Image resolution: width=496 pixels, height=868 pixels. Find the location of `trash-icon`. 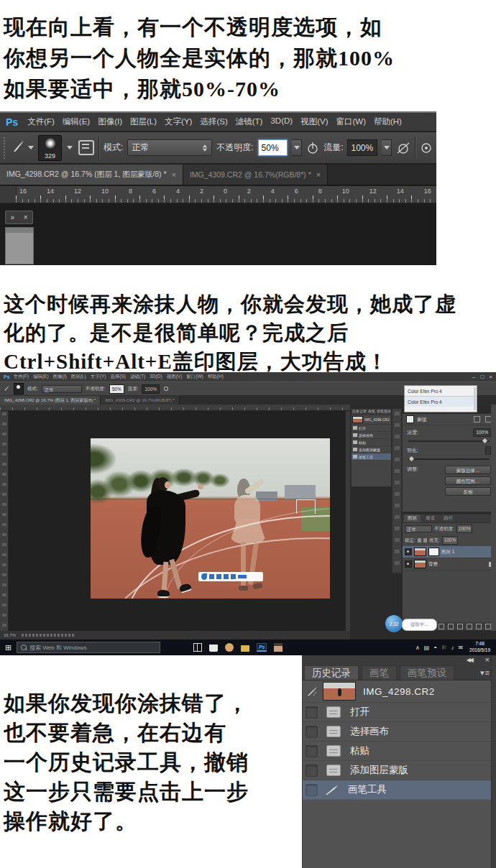

trash-icon is located at coordinates (488, 627).